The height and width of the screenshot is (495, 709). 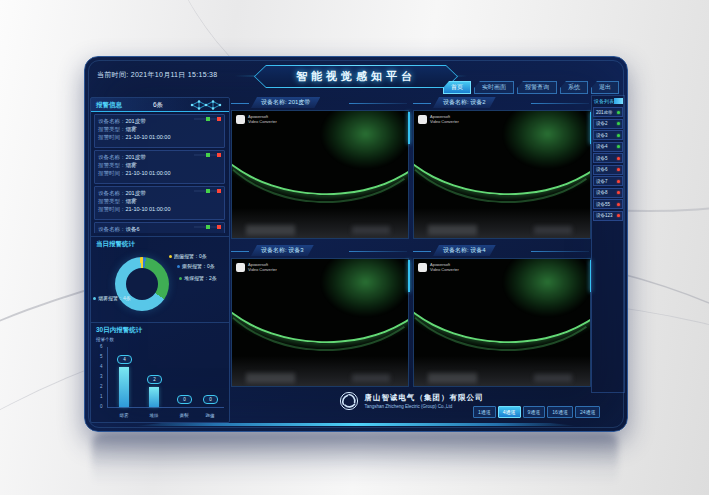 I want to click on monthly-stats-section: 30日内报警统计 报警个数 01234564烟雾2堆煤0撕裂0跑偏, so click(x=160, y=372).